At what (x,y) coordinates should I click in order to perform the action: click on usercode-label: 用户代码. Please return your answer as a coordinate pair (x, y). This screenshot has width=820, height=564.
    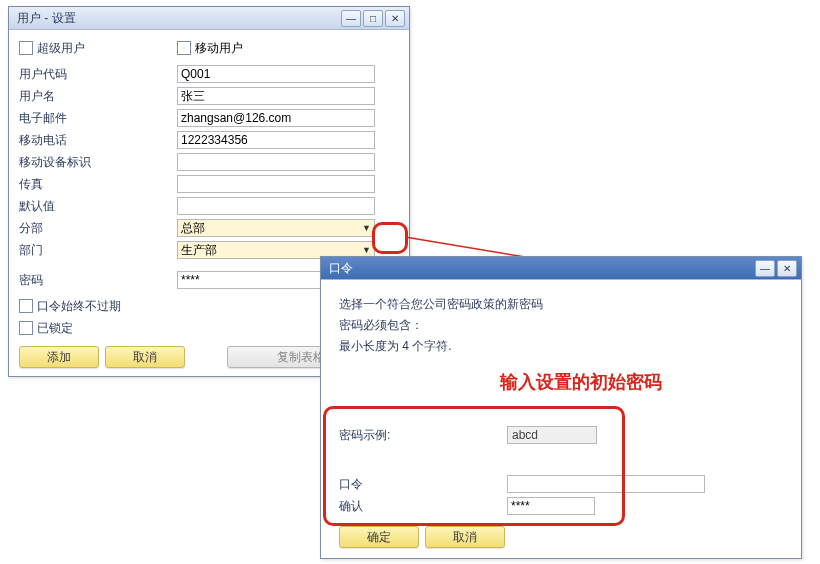
    Looking at the image, I should click on (98, 74).